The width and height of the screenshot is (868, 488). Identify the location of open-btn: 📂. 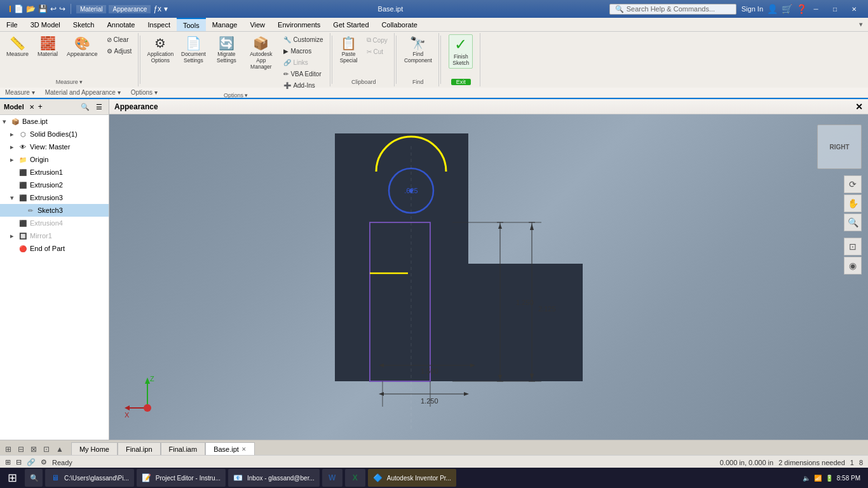
(31, 9).